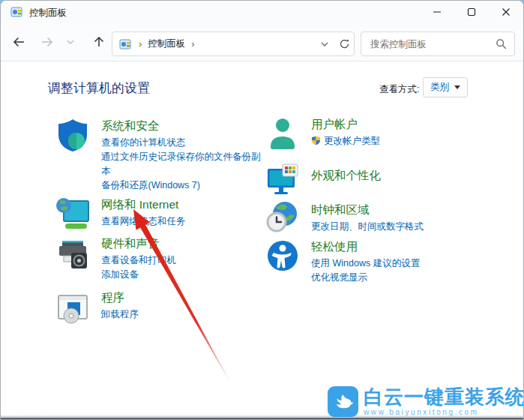 This screenshot has height=420, width=524. Describe the element at coordinates (506, 12) in the screenshot. I see `close-button` at that location.